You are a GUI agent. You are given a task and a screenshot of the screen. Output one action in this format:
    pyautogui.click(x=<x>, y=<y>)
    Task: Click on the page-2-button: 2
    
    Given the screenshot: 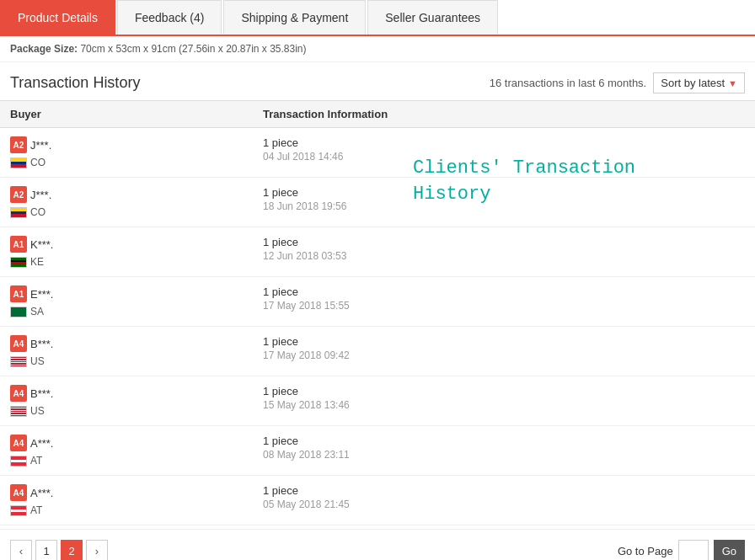 What is the action you would take?
    pyautogui.click(x=72, y=550)
    